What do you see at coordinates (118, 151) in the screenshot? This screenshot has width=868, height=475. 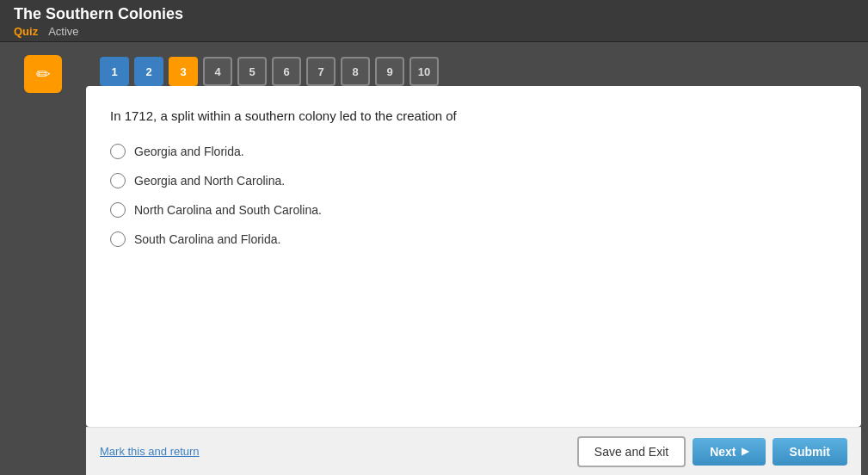 I see `radio-a` at bounding box center [118, 151].